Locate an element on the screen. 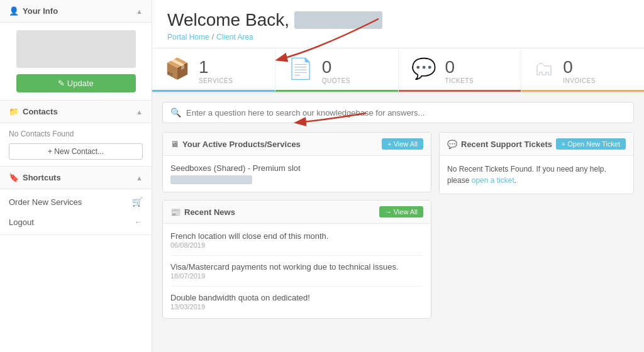  quotes-icon: 📄 is located at coordinates (301, 69).